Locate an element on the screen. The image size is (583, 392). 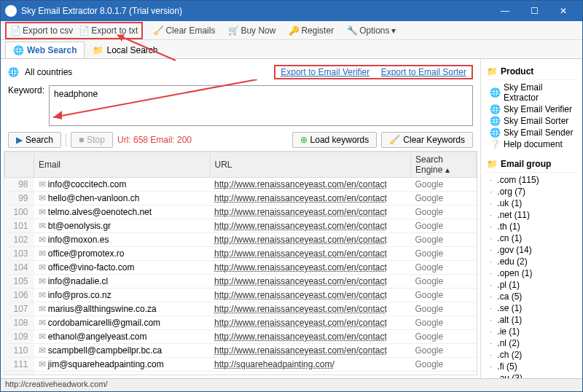
help-icon: ❔ is located at coordinates (496, 144).